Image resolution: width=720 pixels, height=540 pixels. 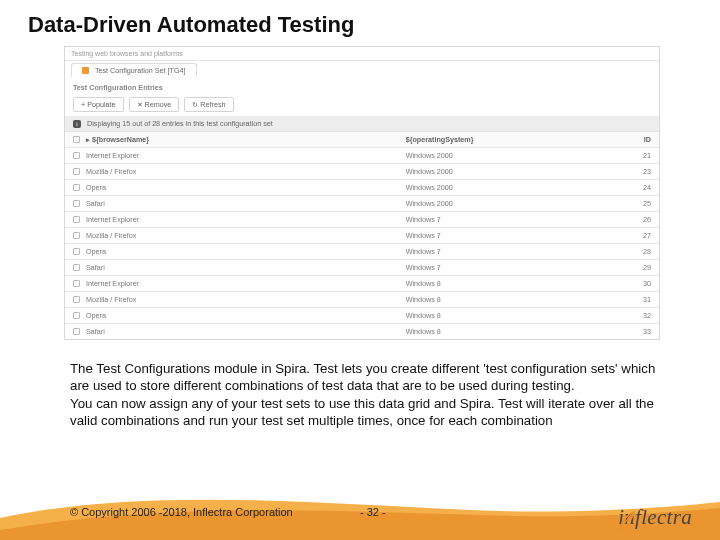 What do you see at coordinates (182, 512) in the screenshot?
I see `copyright: © Copyright 2006 -2018, Inflectra Corpor…` at bounding box center [182, 512].